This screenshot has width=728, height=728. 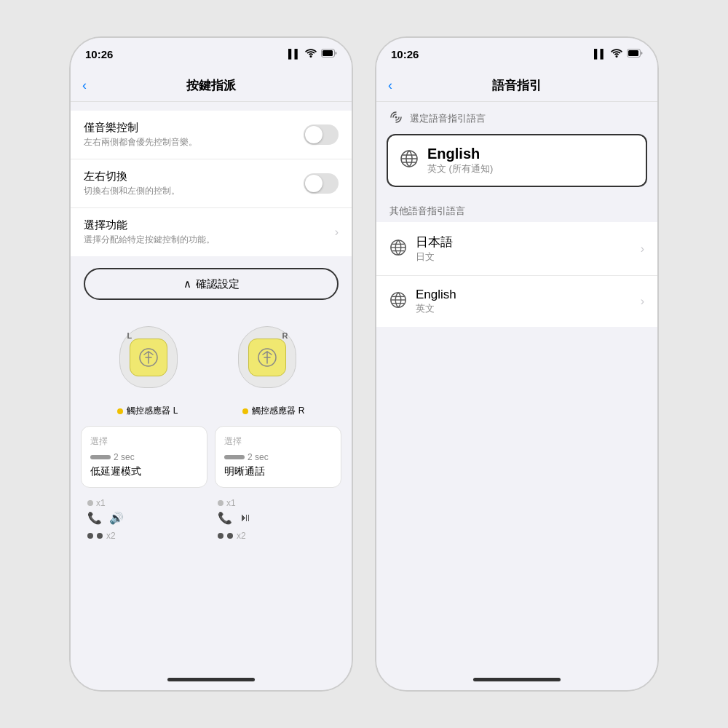 I want to click on x2-row: x2 x2, so click(x=211, y=537).